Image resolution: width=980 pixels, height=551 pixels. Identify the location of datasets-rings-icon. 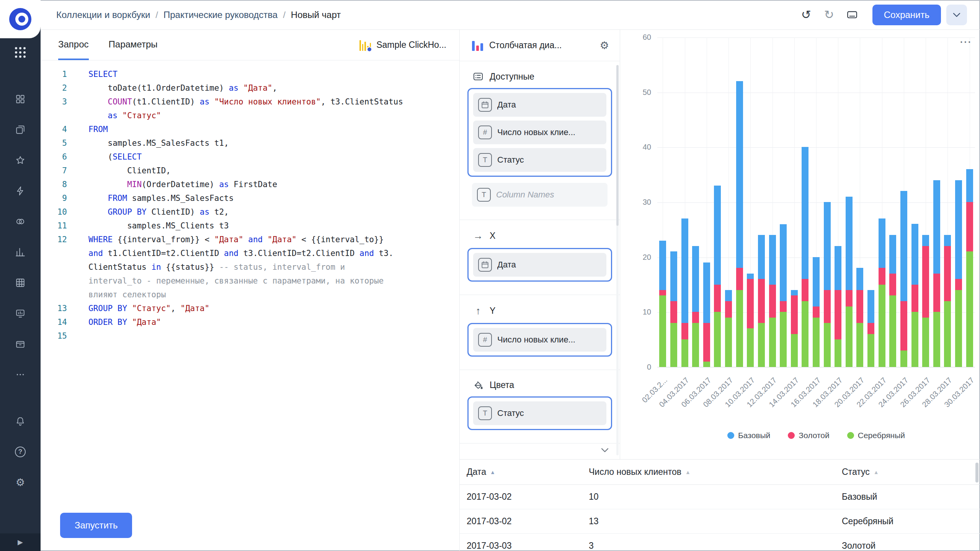
(20, 222).